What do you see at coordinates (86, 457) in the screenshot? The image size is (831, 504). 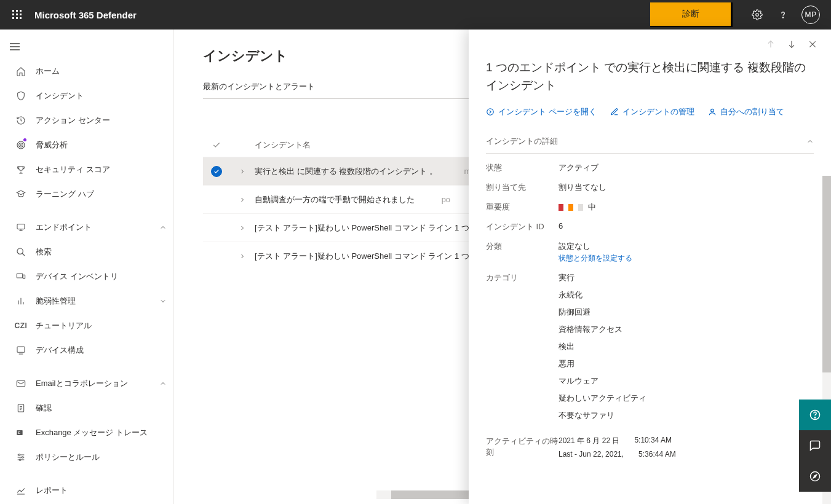 I see `nav-policies-rules: ポリシーとルール` at bounding box center [86, 457].